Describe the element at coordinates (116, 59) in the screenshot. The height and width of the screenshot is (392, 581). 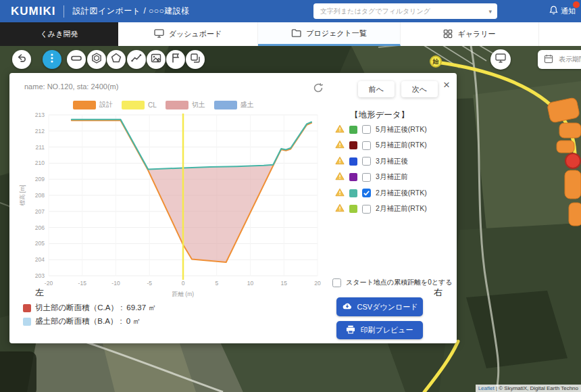
I see `toolbar-pentagon-button` at that location.